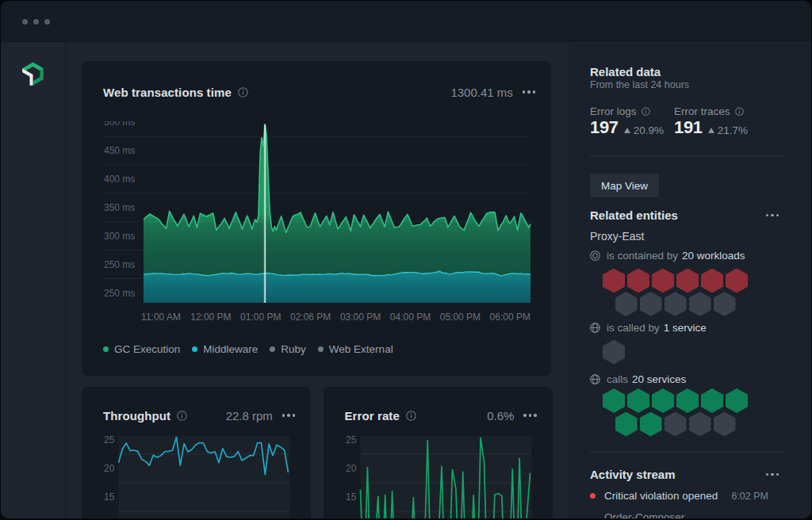 The width and height of the screenshot is (812, 520). What do you see at coordinates (141, 349) in the screenshot?
I see `legend-item: GC Execution` at bounding box center [141, 349].